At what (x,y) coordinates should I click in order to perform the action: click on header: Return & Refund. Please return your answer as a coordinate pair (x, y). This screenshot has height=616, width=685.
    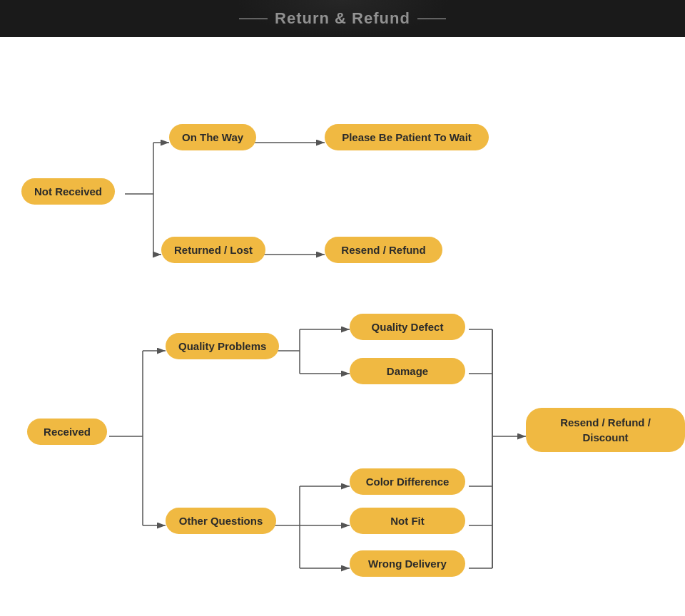
    Looking at the image, I should click on (342, 19).